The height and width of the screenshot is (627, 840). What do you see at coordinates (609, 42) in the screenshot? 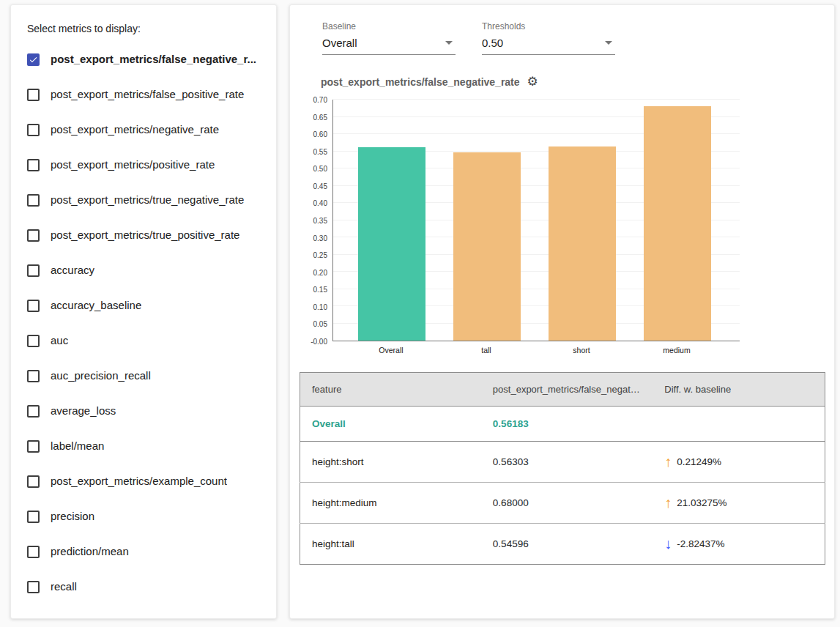
I see `chevron-down-icon` at bounding box center [609, 42].